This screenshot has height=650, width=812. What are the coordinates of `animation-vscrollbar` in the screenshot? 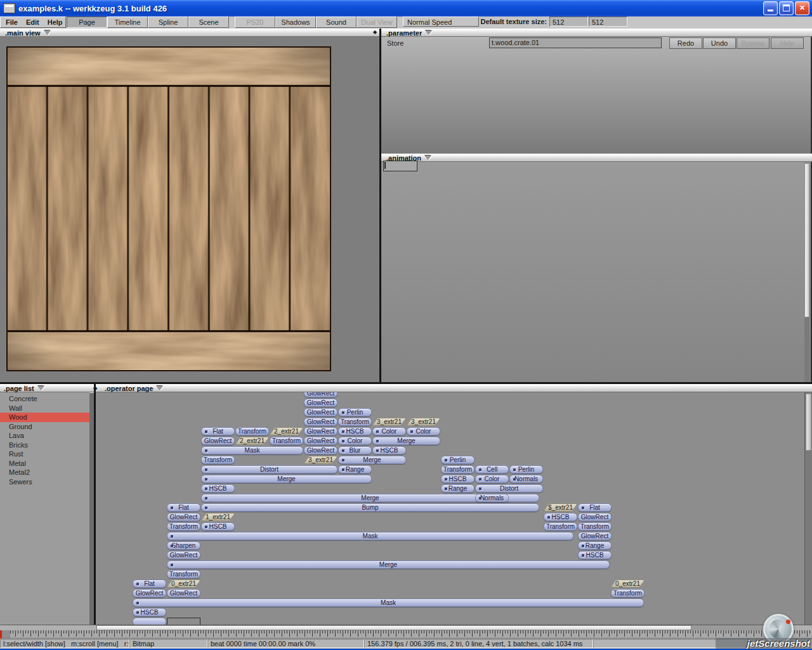 It's located at (807, 272).